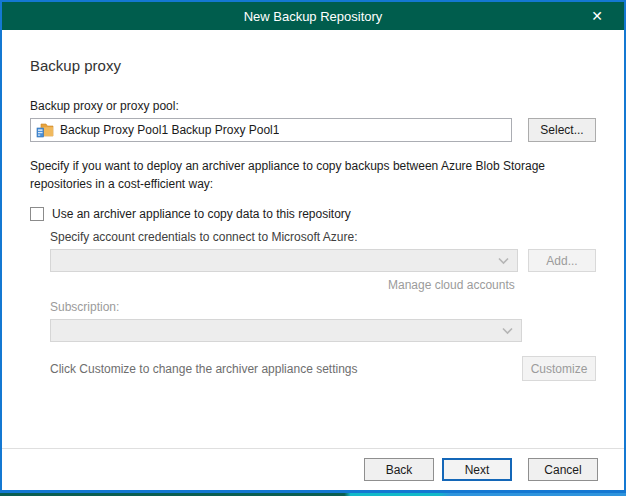 This screenshot has height=496, width=626. Describe the element at coordinates (562, 130) in the screenshot. I see `select-button: Select...` at that location.